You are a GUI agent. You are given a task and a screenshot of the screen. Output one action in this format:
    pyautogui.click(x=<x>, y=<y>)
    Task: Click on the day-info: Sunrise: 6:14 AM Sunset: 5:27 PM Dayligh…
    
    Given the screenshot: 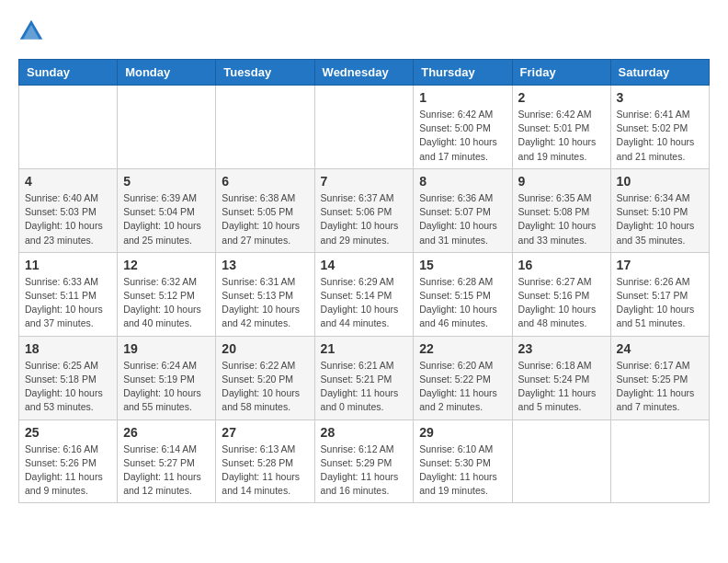 What is the action you would take?
    pyautogui.click(x=166, y=471)
    